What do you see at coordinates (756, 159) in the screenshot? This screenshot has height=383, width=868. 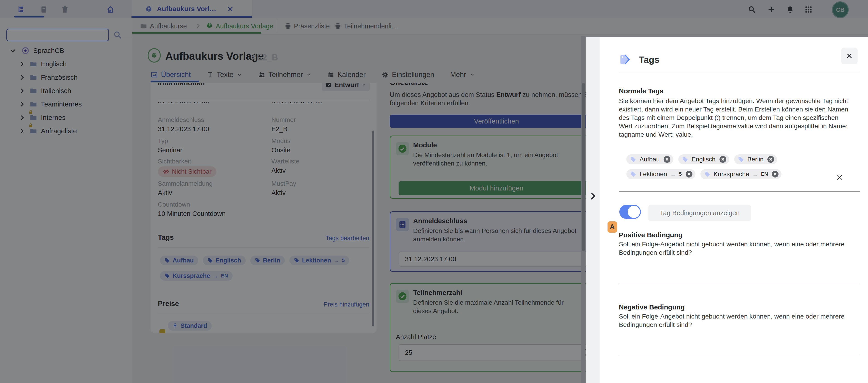 I see `tag-chip-berlin: Berlin` at bounding box center [756, 159].